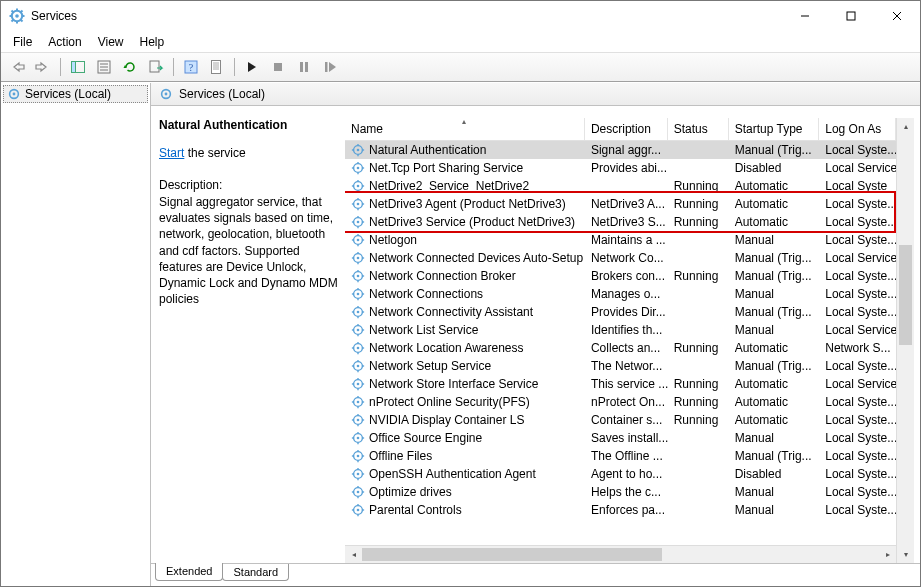 The width and height of the screenshot is (921, 587). I want to click on service-row: Natural AuthenticationSignal aggr...Manu…, so click(620, 150).